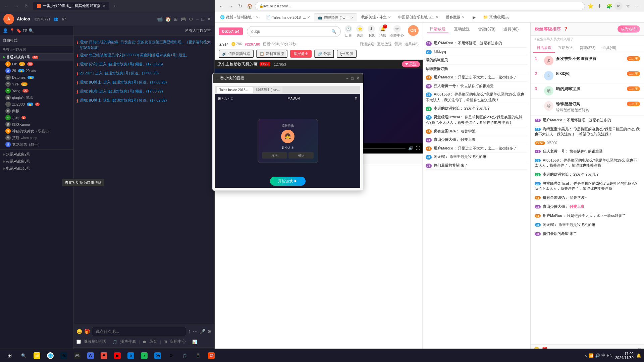  What do you see at coordinates (178, 342) in the screenshot?
I see `app-center-btn: 应用中心` at bounding box center [178, 342].